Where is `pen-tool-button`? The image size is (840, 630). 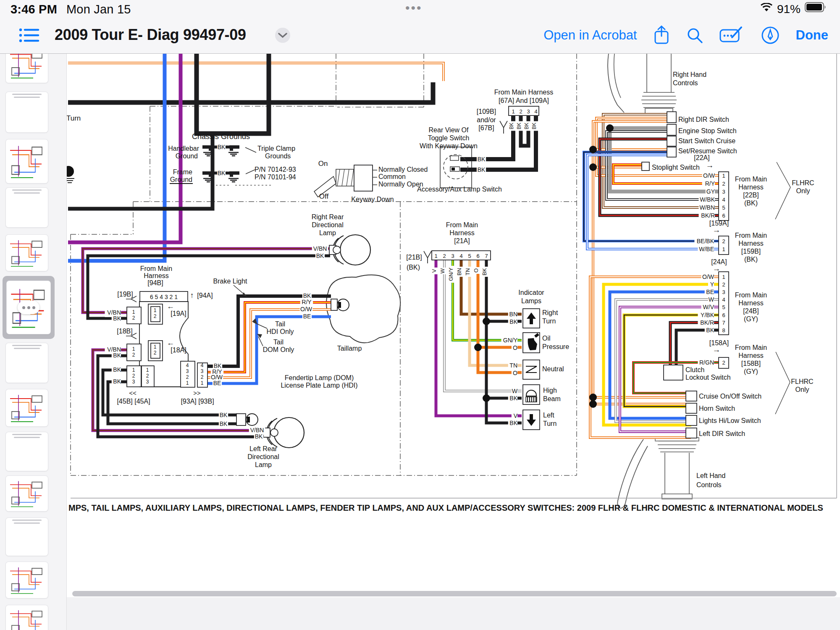
pen-tool-button is located at coordinates (770, 35).